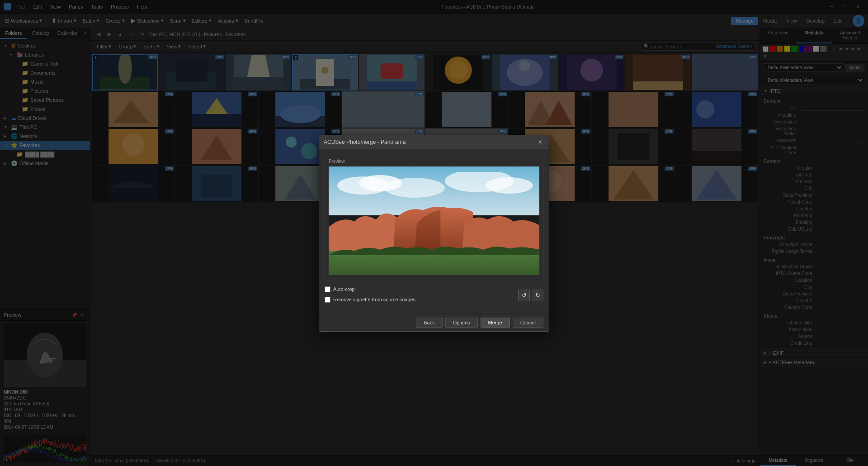 The height and width of the screenshot is (466, 868). Describe the element at coordinates (434, 161) in the screenshot. I see `preview-group-label: Preview` at that location.